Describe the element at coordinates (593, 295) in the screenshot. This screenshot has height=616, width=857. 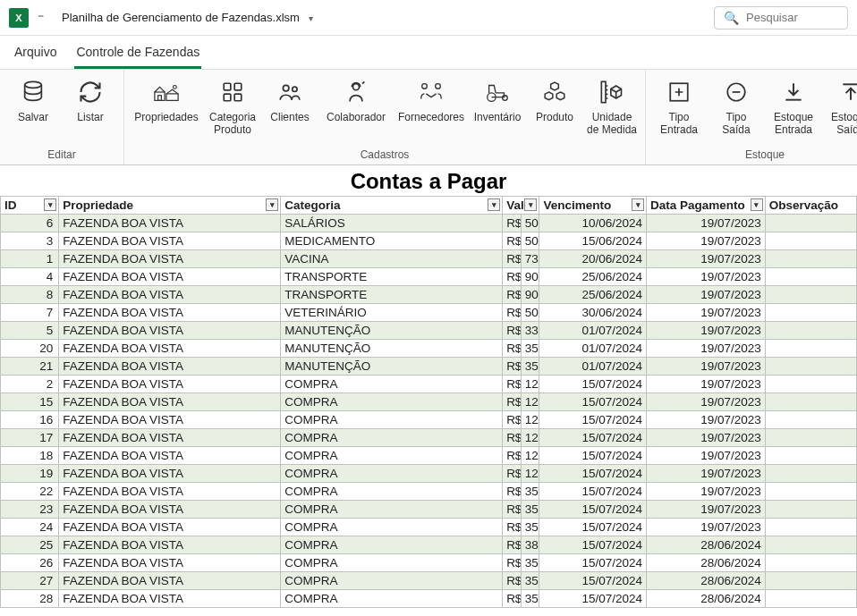
I see `cell-vencimento: 25/06/2024` at that location.